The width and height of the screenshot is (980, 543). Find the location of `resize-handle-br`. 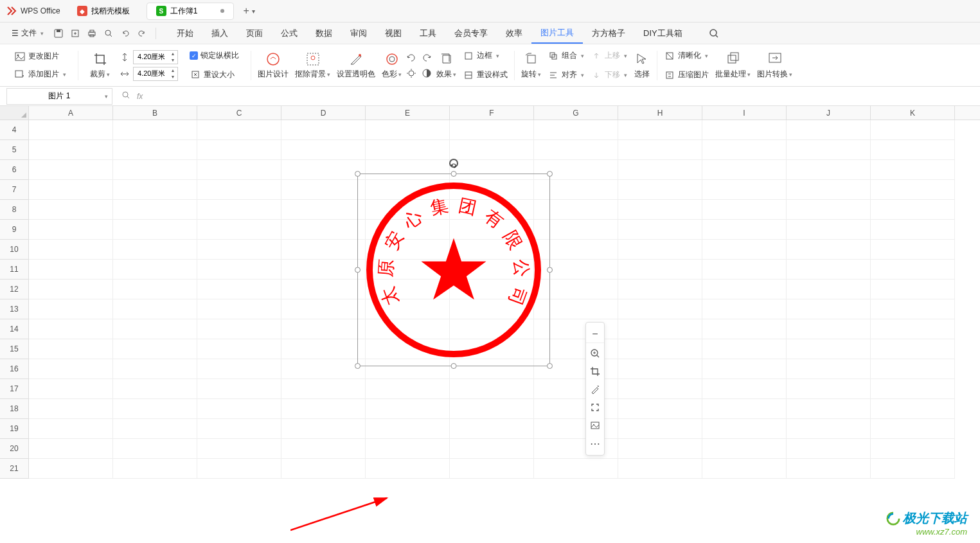

resize-handle-br is located at coordinates (550, 366).